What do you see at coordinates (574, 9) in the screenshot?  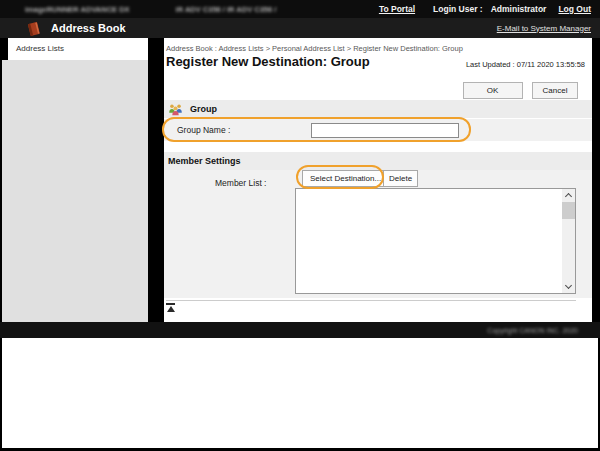 I see `logout-link: Log Out` at bounding box center [574, 9].